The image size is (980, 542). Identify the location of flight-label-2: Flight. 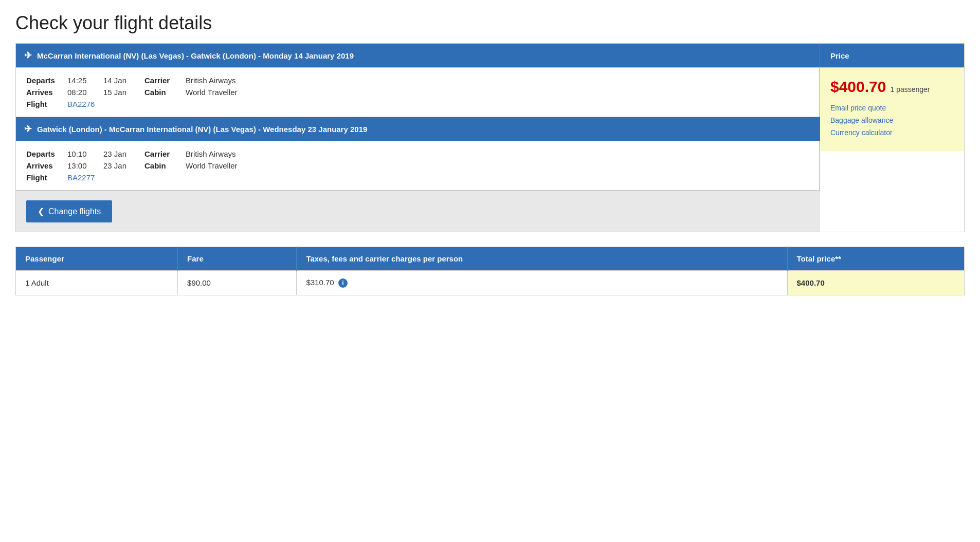
(47, 178).